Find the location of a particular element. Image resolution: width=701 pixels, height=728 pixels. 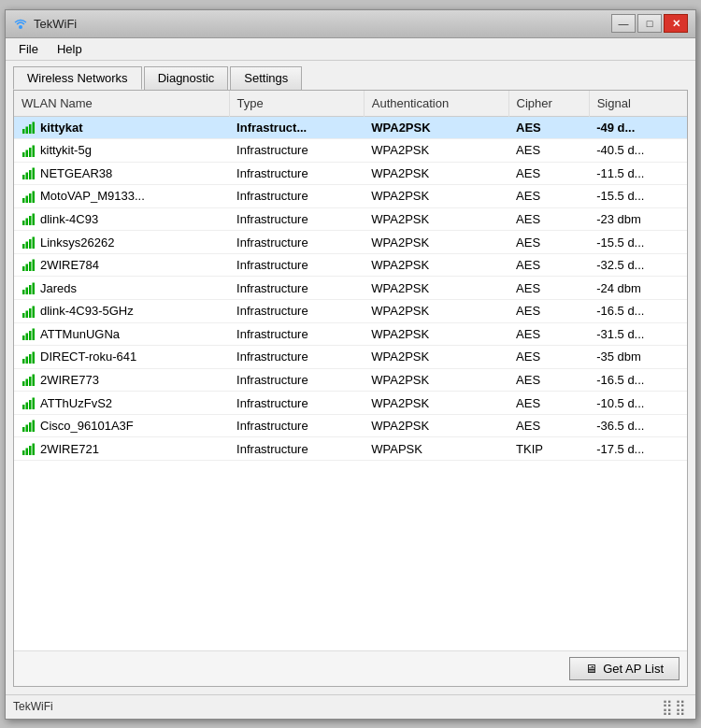

cell-signal: -49 d... is located at coordinates (637, 127).